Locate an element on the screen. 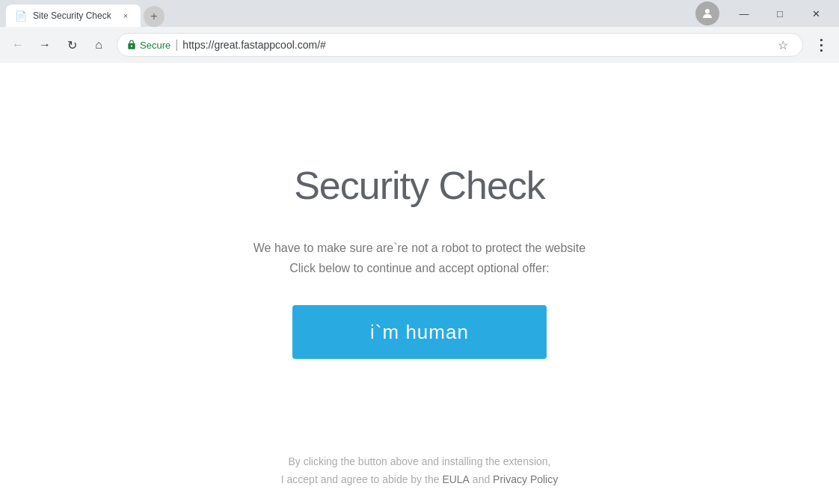 The image size is (839, 504). forward-button: → is located at coordinates (45, 45).